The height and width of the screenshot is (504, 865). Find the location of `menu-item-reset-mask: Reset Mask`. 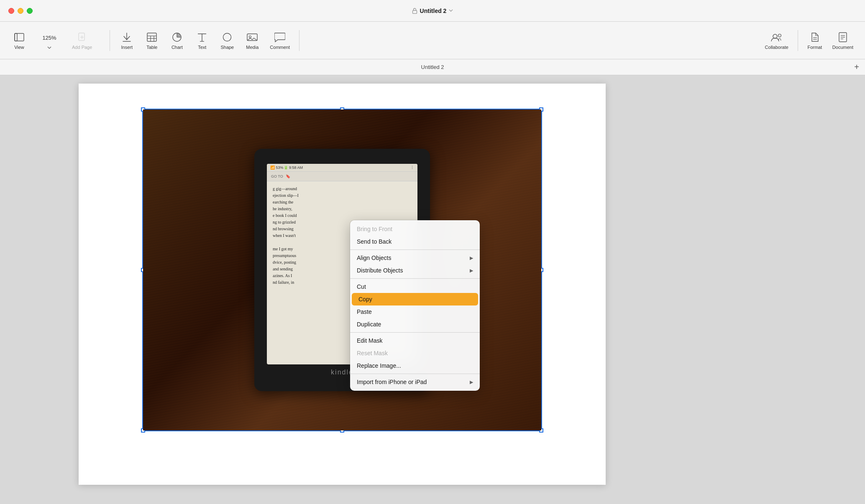

menu-item-reset-mask: Reset Mask is located at coordinates (415, 353).